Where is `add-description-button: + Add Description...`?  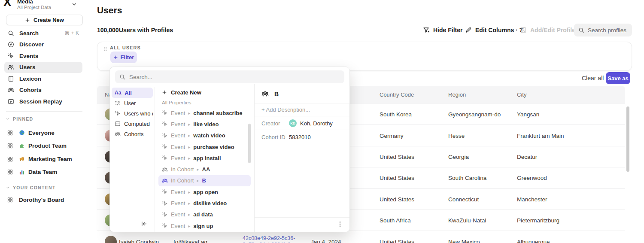
add-description-button: + Add Description... is located at coordinates (286, 110).